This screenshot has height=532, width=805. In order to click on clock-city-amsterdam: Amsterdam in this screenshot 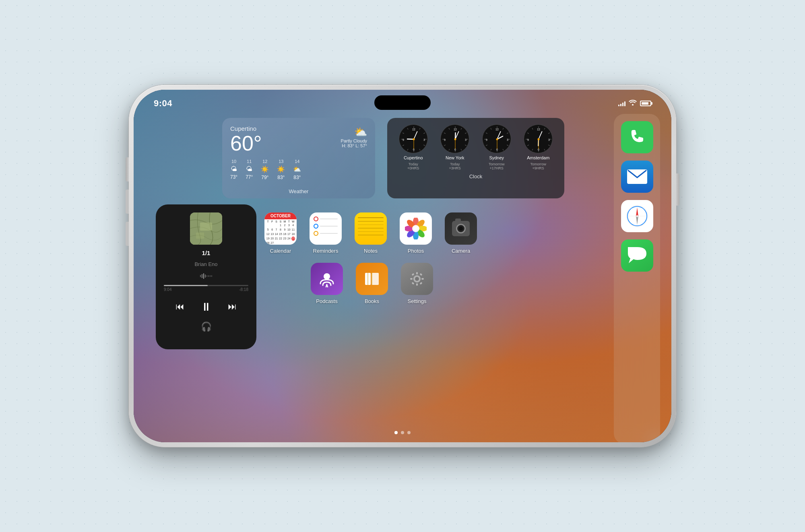, I will do `click(538, 158)`.